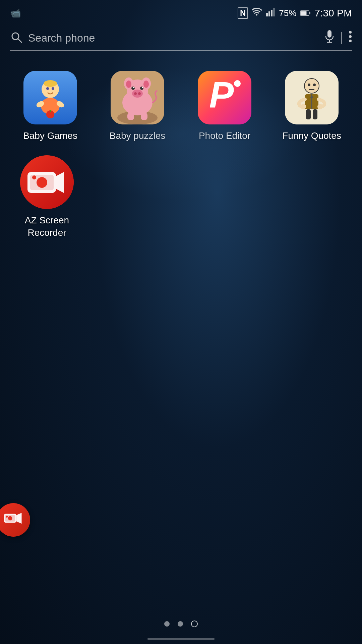  I want to click on app-grid-row2: AZ ScreenRecorder, so click(181, 197).